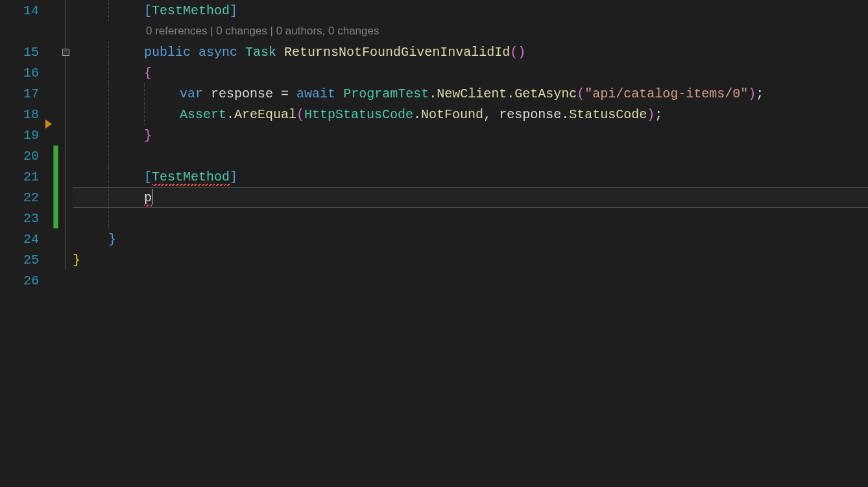 This screenshot has width=868, height=487. What do you see at coordinates (27, 281) in the screenshot?
I see `line-number: 26` at bounding box center [27, 281].